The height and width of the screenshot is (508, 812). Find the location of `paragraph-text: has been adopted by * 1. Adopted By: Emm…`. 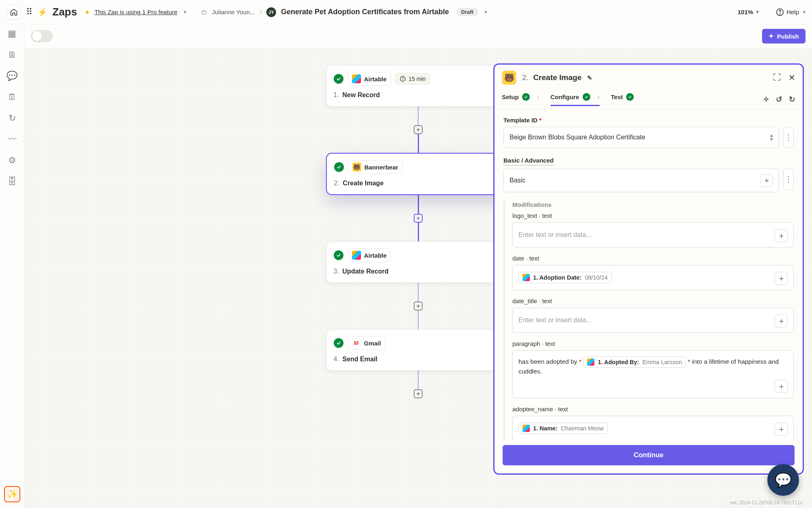

paragraph-text: has been adopted by * 1. Adopted By: Emm… is located at coordinates (653, 366).